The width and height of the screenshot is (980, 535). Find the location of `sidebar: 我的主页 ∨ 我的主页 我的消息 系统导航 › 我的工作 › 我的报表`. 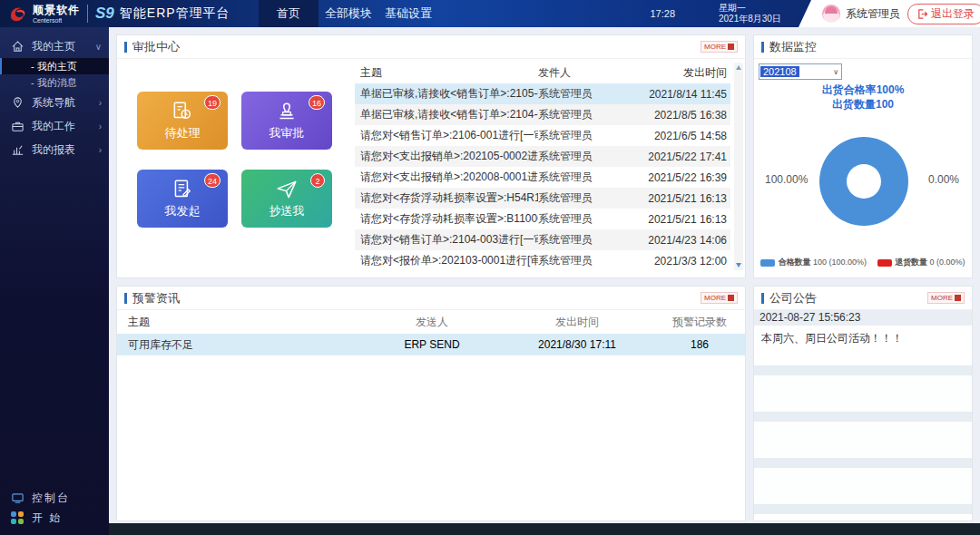

sidebar: 我的主页 ∨ 我的主页 我的消息 系统导航 › 我的工作 › 我的报表 is located at coordinates (54, 281).